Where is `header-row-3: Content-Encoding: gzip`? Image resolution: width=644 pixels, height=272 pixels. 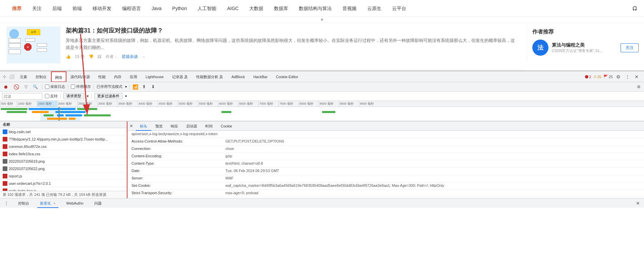
header-row-3: Content-Encoding: gzip is located at coordinates (386, 157).